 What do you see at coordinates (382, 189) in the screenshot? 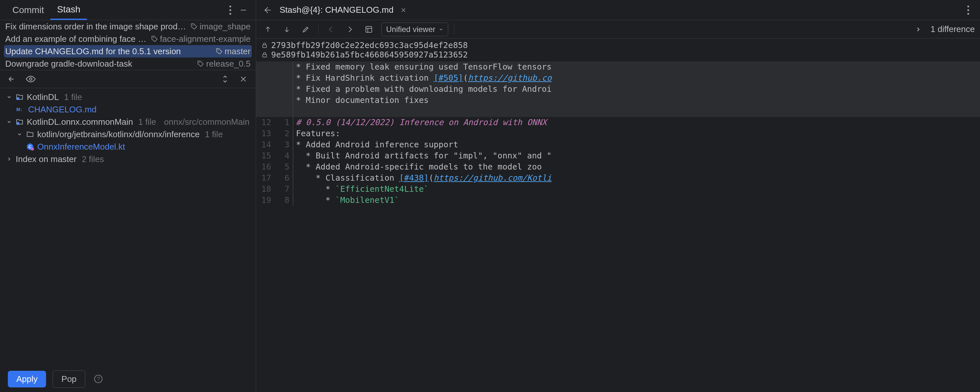
I see `inline-code: `EfficientNet4Lite`` at bounding box center [382, 189].